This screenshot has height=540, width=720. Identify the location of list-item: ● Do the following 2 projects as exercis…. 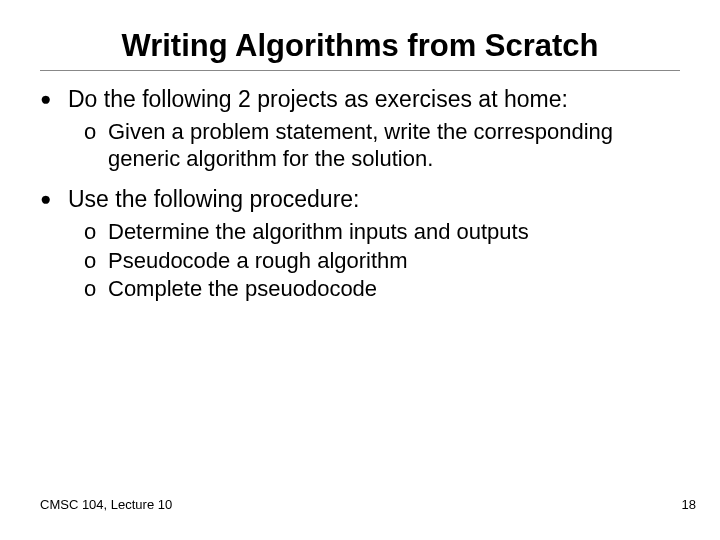
(360, 99).